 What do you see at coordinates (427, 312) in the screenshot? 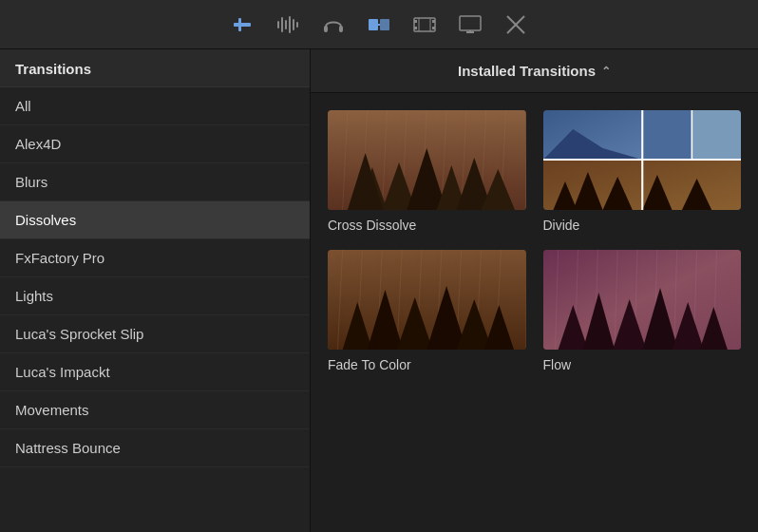
I see `transition-item-fade-to-color: Fade To Color` at bounding box center [427, 312].